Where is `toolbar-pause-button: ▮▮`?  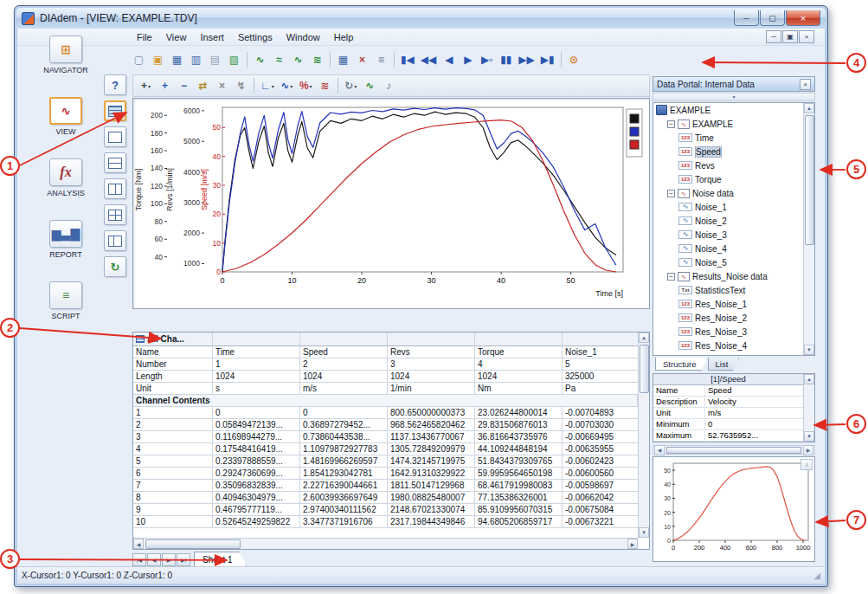 toolbar-pause-button: ▮▮ is located at coordinates (505, 59).